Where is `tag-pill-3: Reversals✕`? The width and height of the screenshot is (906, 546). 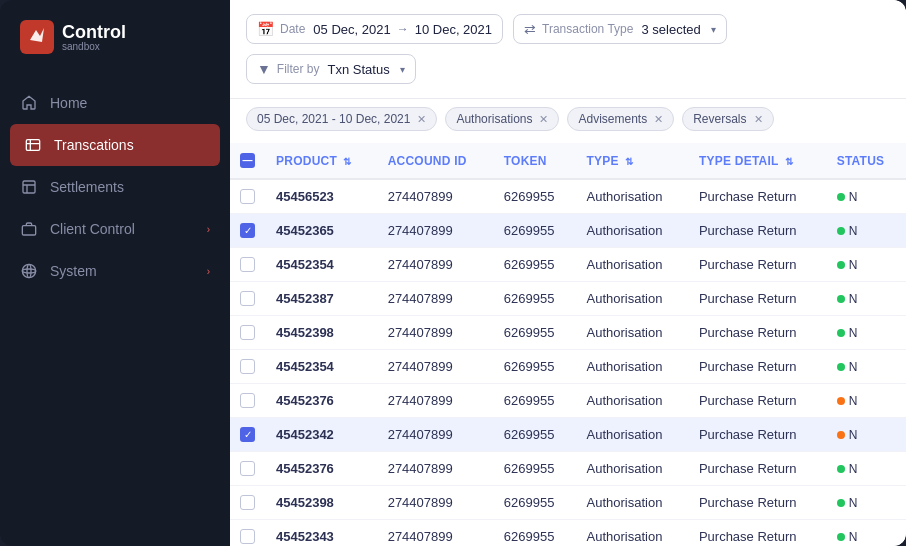
tag-pill-3: Reversals✕ is located at coordinates (728, 119).